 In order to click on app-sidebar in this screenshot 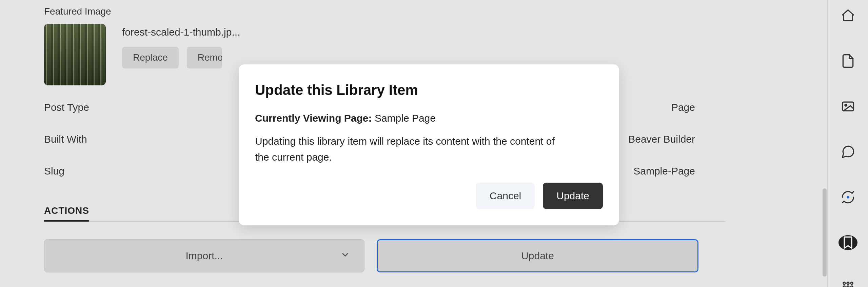, I will do `click(848, 144)`.